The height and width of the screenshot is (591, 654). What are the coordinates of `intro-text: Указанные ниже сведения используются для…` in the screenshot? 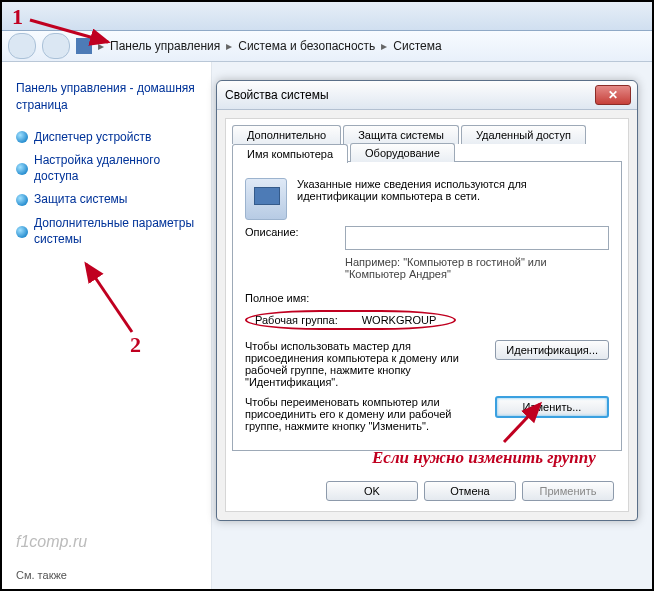 It's located at (453, 190).